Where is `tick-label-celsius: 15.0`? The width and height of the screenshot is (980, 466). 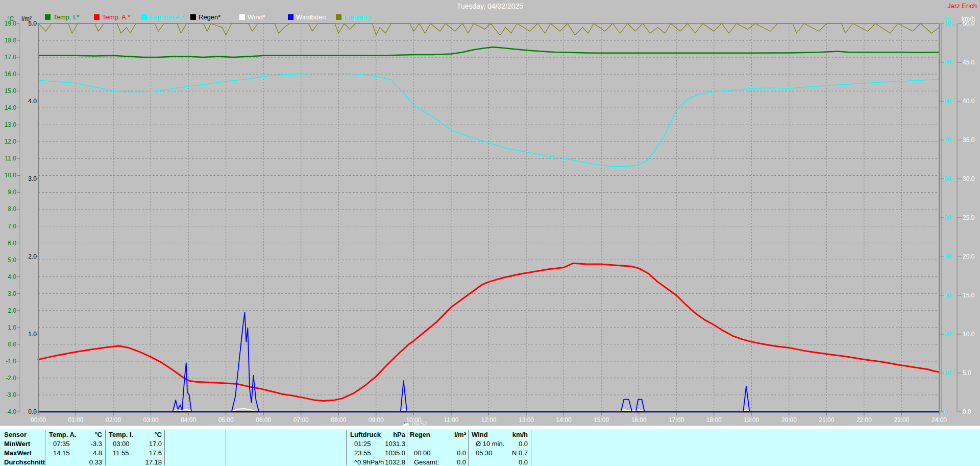 tick-label-celsius: 15.0 is located at coordinates (11, 91).